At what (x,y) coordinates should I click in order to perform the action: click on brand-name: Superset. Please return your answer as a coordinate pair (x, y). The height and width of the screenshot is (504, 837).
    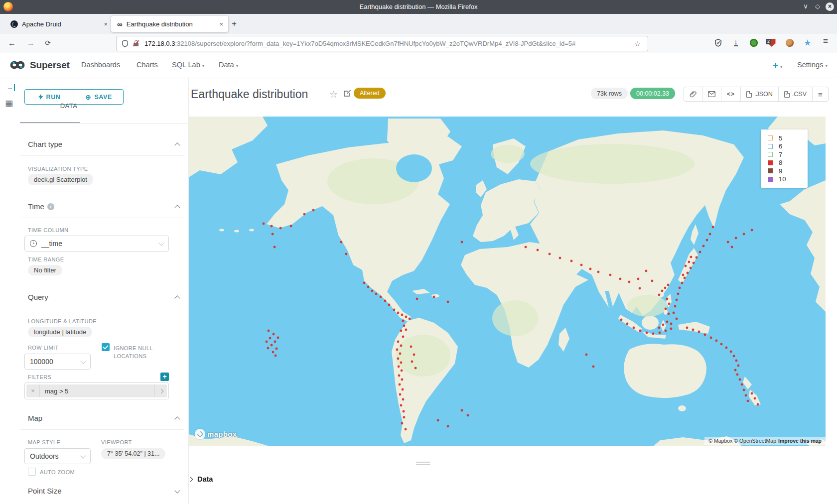
    Looking at the image, I should click on (50, 65).